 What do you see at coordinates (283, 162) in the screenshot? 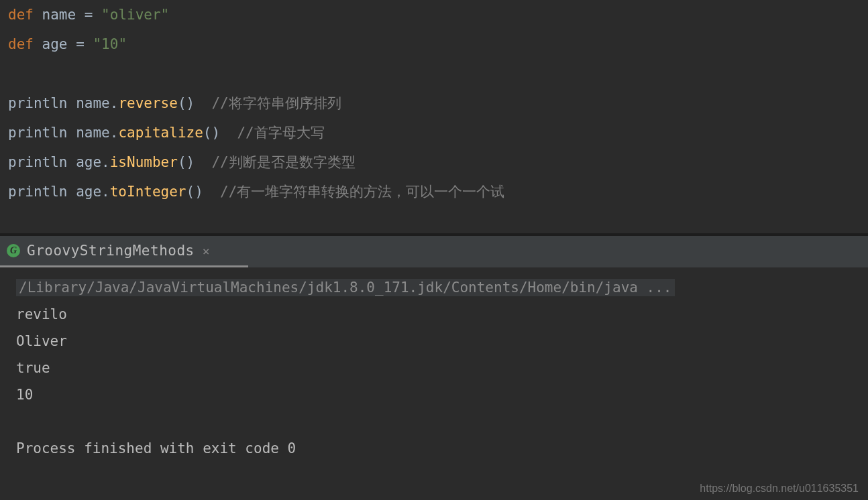
I see `code-token: //判断是否是数字类型` at bounding box center [283, 162].